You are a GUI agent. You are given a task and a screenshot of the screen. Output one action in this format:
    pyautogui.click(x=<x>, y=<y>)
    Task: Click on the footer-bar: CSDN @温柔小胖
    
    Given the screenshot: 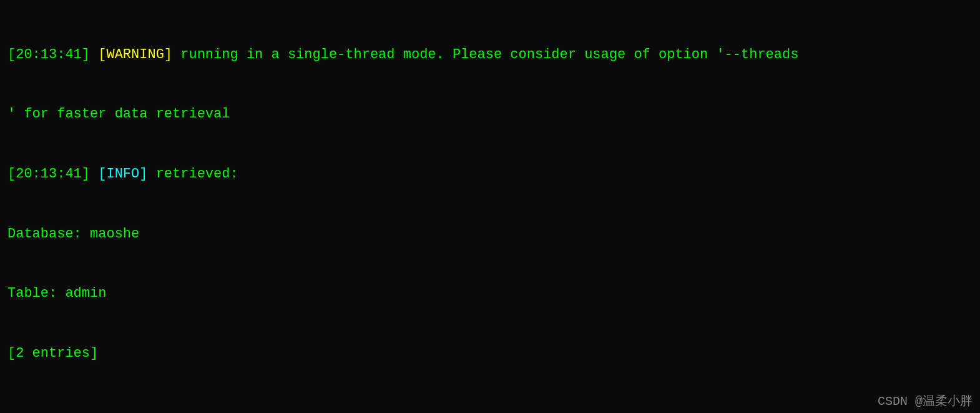 What is the action you would take?
    pyautogui.click(x=490, y=401)
    